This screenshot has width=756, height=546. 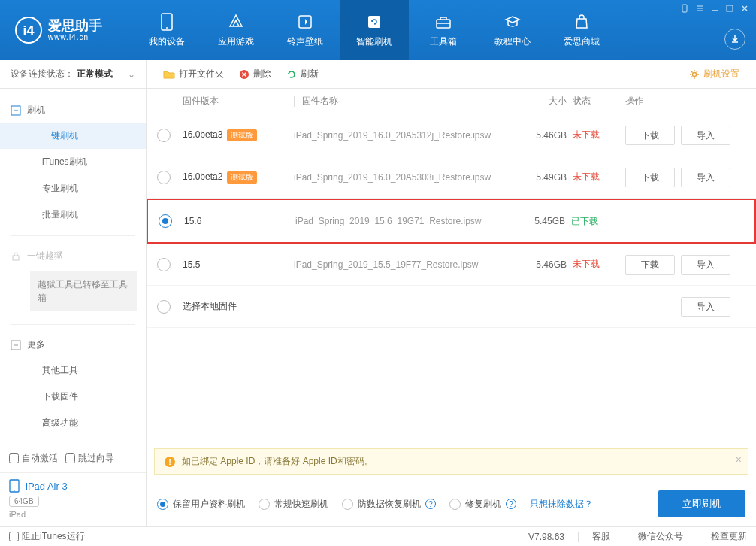 I want to click on skin-button, so click(x=735, y=39).